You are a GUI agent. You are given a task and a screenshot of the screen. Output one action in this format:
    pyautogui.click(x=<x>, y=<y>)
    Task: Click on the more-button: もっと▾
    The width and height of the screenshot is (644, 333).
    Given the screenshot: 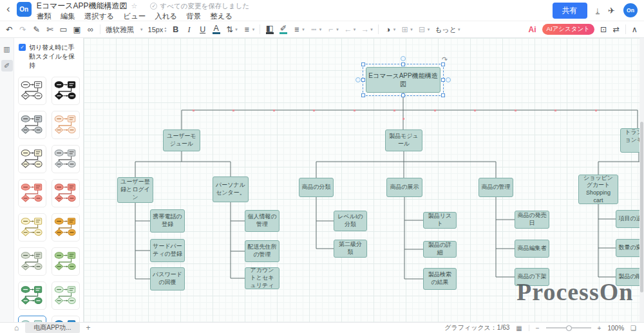 What is the action you would take?
    pyautogui.click(x=447, y=30)
    